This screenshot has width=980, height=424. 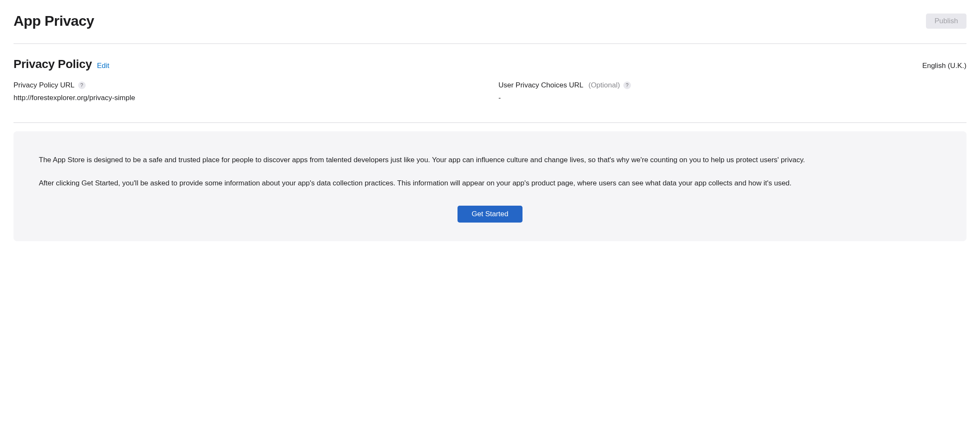 What do you see at coordinates (44, 85) in the screenshot?
I see `privacy-policy-url-label: Privacy Policy URL` at bounding box center [44, 85].